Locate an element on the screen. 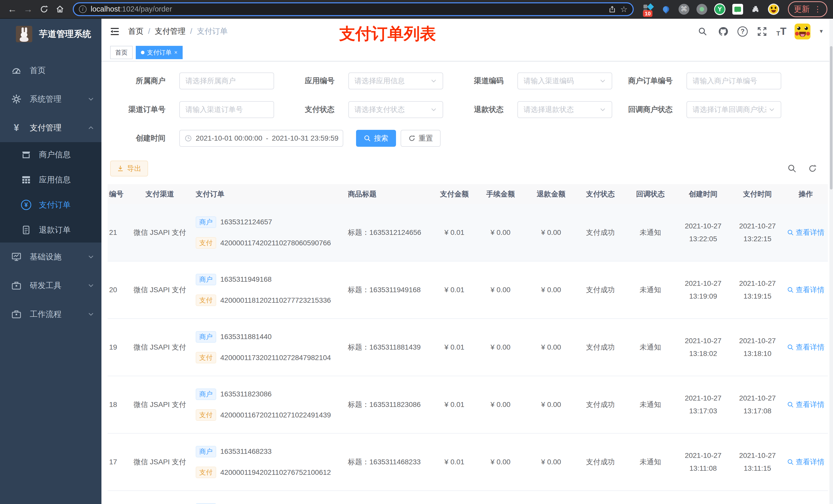 This screenshot has height=504, width=833. font-size-icon is located at coordinates (782, 31).